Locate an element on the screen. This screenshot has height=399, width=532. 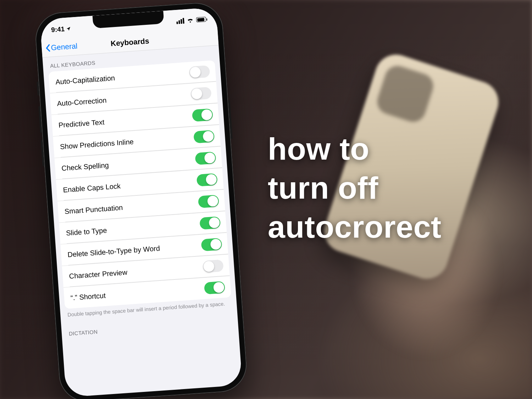
setting-label: Auto-Correction is located at coordinates (82, 102).